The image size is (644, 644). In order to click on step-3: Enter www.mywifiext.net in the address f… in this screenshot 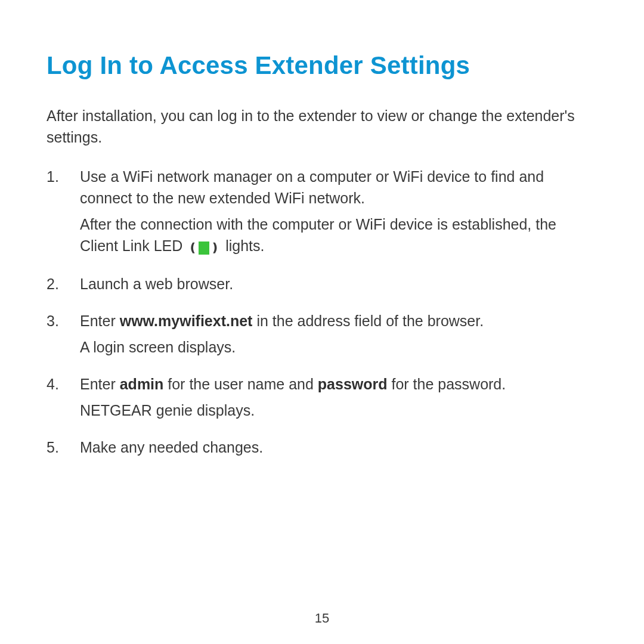, I will do `click(339, 334)`.